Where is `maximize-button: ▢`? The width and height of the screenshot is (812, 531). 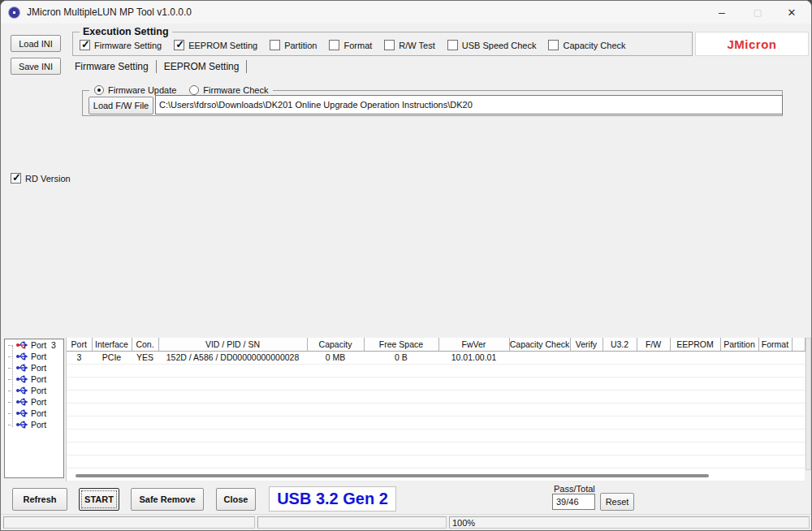
maximize-button: ▢ is located at coordinates (758, 12).